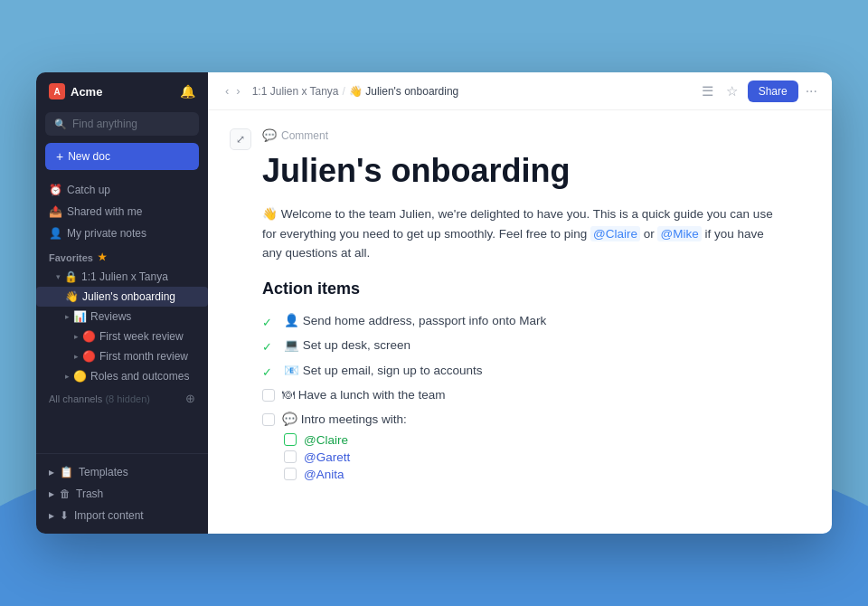  I want to click on sub-mention-anita: @Anita, so click(324, 474).